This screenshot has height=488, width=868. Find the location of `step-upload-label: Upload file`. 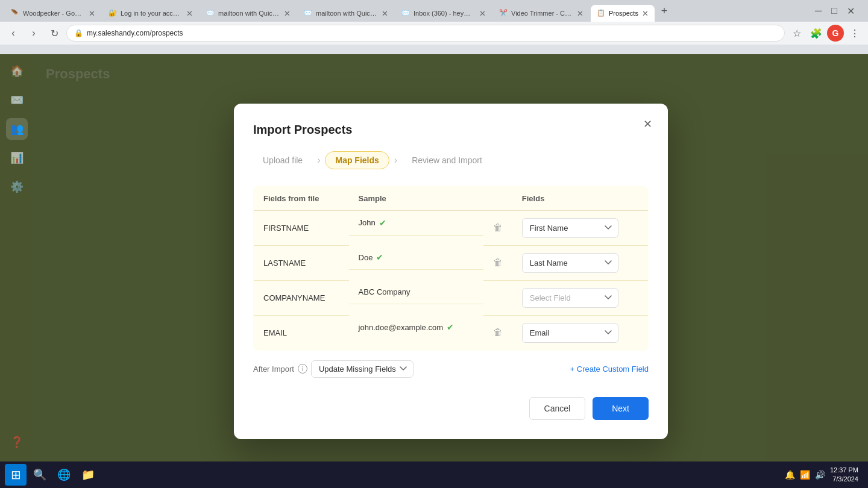

step-upload-label: Upload file is located at coordinates (283, 160).